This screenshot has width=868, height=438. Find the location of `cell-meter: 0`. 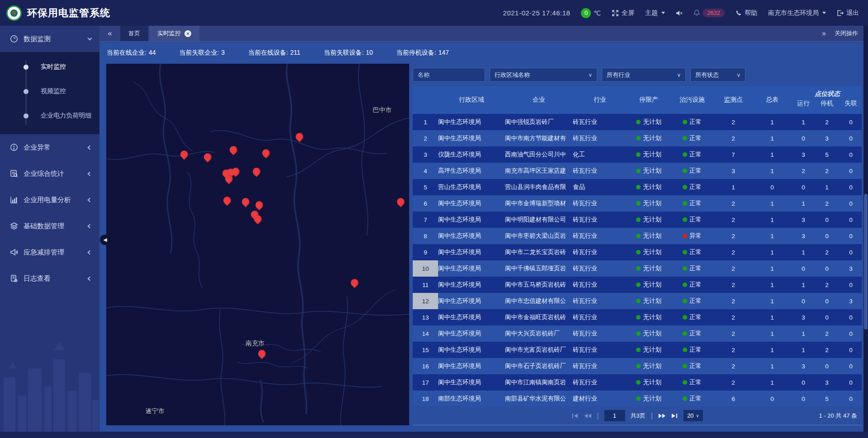

cell-meter: 0 is located at coordinates (772, 399).